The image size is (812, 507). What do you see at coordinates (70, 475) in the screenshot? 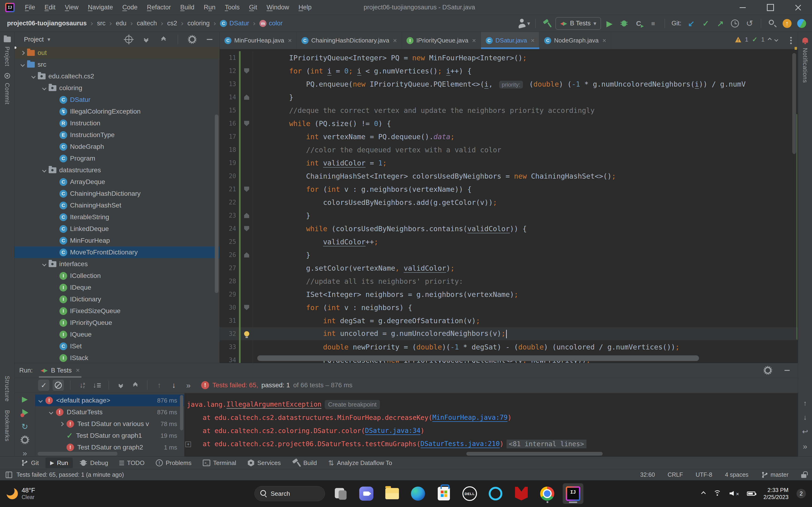
I see `status-message: Tests failed: 65, passed: 1 (a minute ag…` at bounding box center [70, 475].